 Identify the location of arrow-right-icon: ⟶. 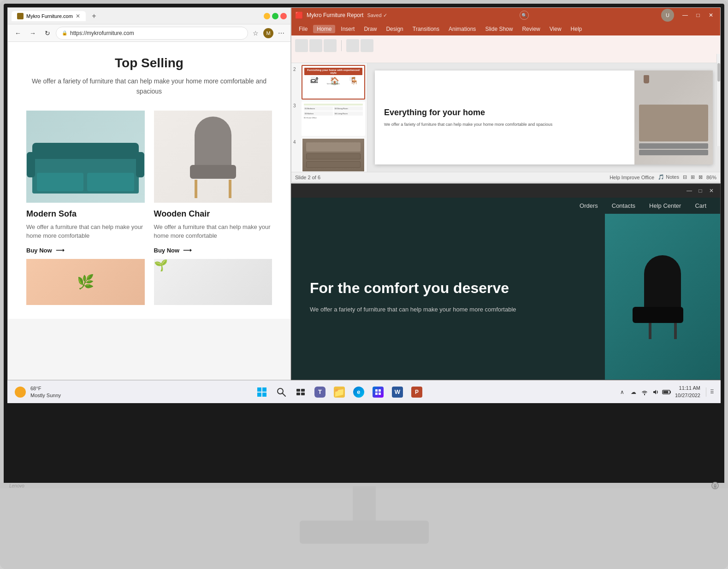
(60, 251).